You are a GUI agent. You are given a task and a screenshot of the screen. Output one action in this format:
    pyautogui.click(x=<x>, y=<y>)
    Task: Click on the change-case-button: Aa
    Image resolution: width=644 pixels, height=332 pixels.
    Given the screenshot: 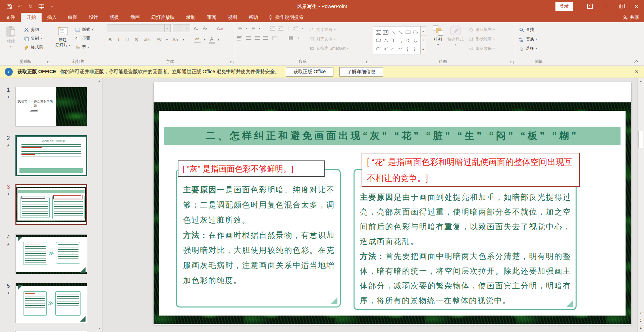 What is the action you would take?
    pyautogui.click(x=175, y=40)
    